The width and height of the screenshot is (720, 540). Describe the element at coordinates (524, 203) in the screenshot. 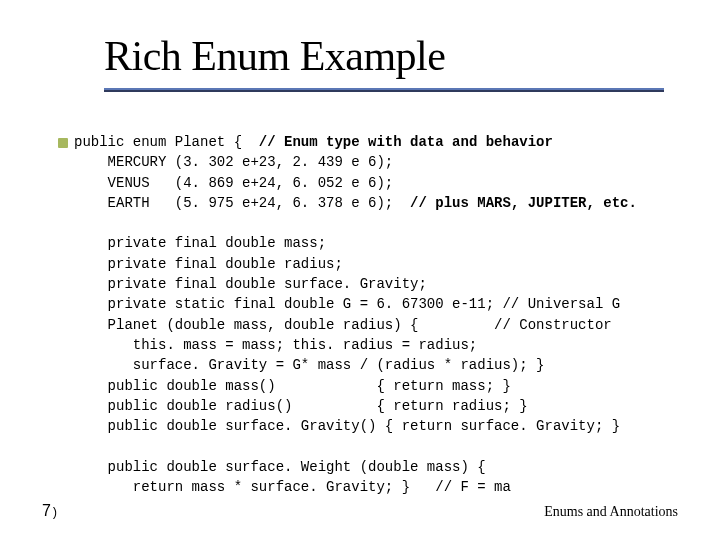

I see `code-comment: // plus MARS, JUPITER, etc.` at that location.